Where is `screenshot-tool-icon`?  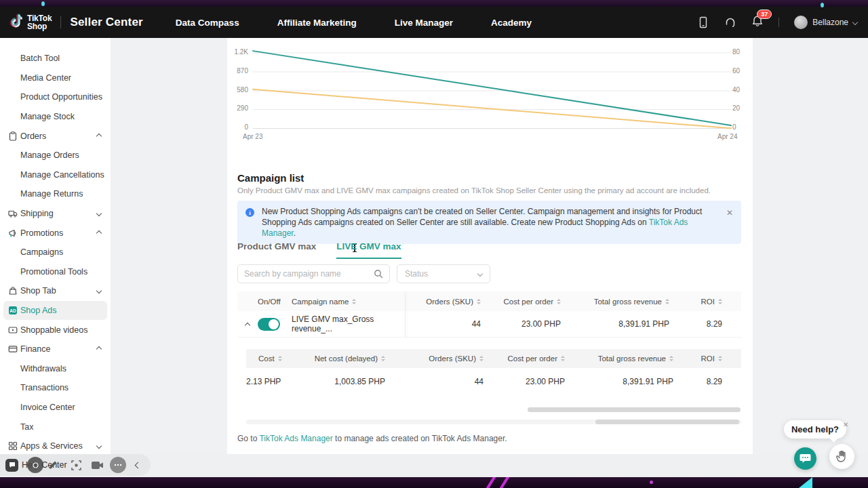
screenshot-tool-icon is located at coordinates (76, 465).